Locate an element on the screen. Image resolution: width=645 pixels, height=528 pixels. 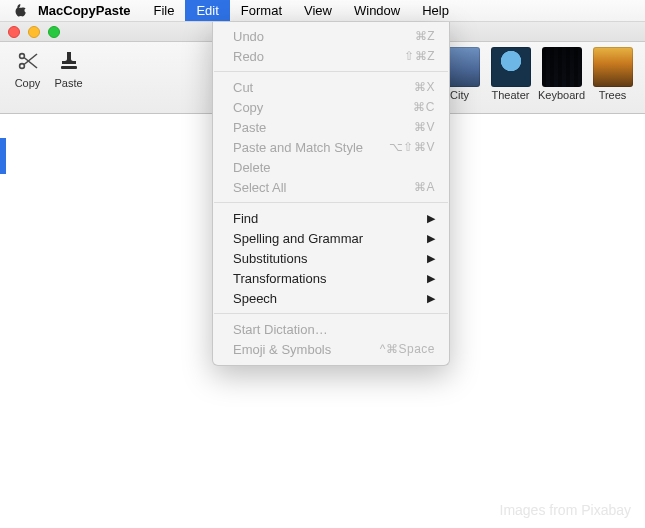
menu-speech: Speech ▶ is located at coordinates (331, 298).